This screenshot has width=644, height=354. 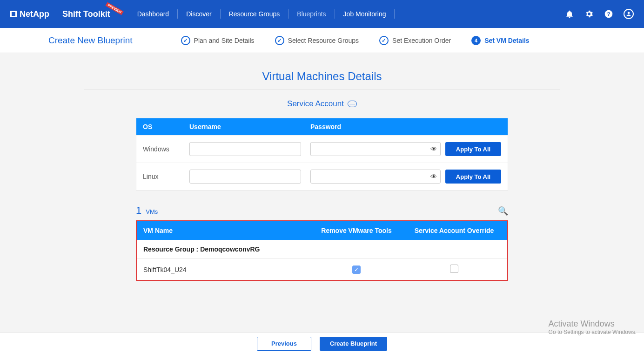 What do you see at coordinates (147, 211) in the screenshot?
I see `vm-count: 1 VMs` at bounding box center [147, 211].